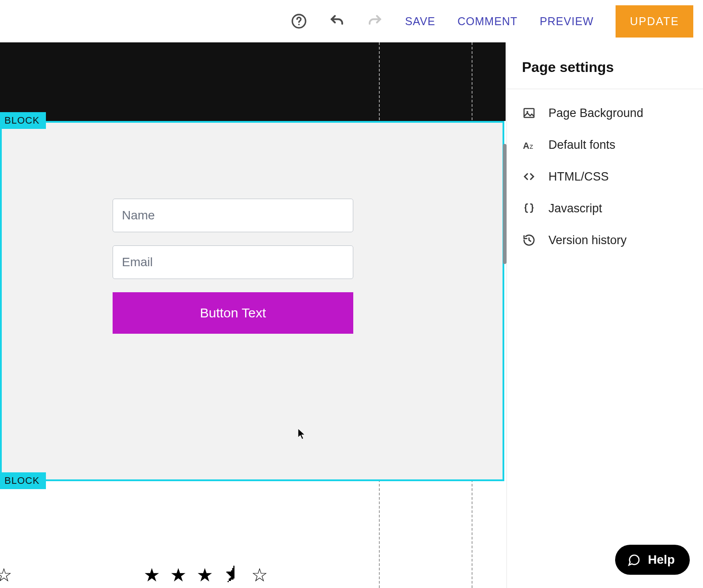 This screenshot has height=588, width=703. What do you see at coordinates (605, 113) in the screenshot?
I see `settings-item-page-background: Page Background` at bounding box center [605, 113].